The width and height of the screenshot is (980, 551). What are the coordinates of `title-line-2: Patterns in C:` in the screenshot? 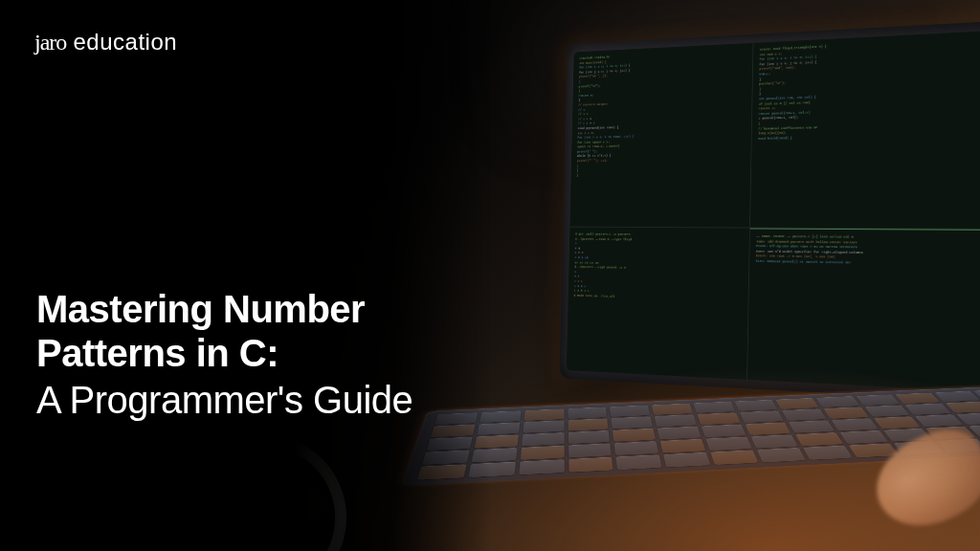 It's located at (224, 353).